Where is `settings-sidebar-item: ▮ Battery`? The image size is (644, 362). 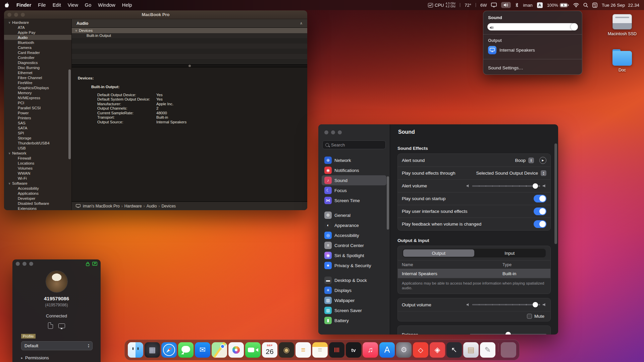
settings-sidebar-item: ▮ Battery is located at coordinates (354, 320).